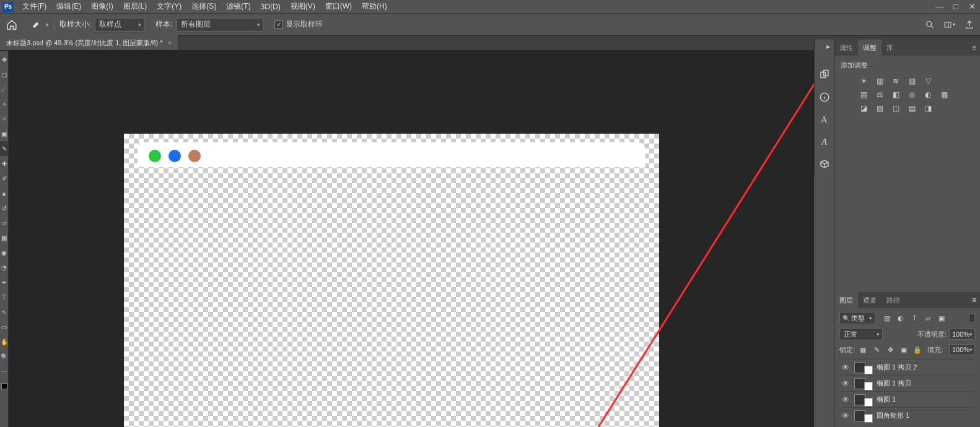 The height and width of the screenshot is (427, 980). Describe the element at coordinates (120, 25) in the screenshot. I see `sample-size-select: 取样点` at that location.